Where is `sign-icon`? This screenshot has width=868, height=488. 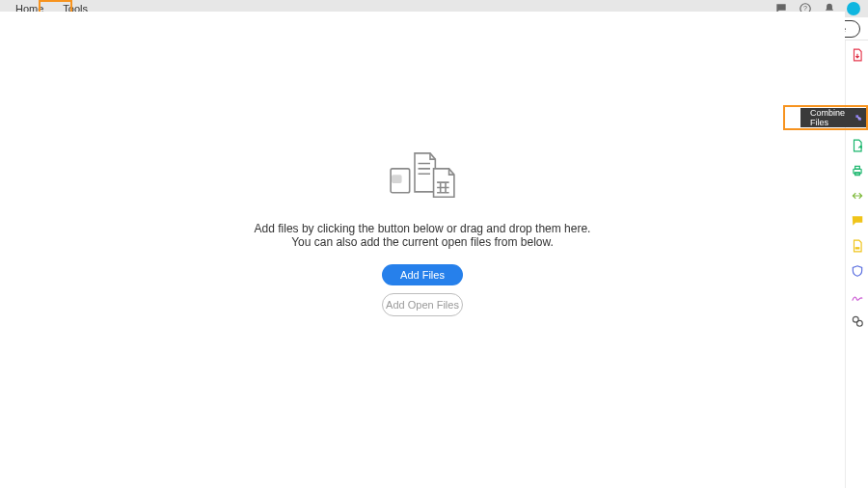
sign-icon is located at coordinates (857, 296).